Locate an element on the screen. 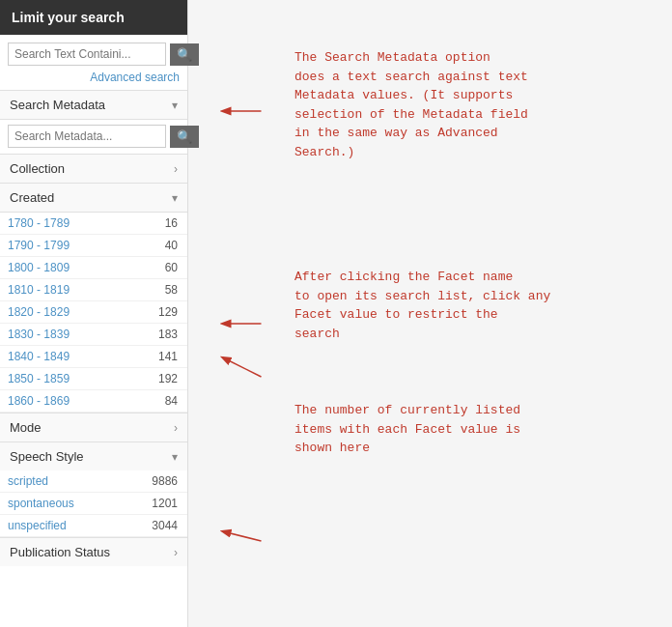 Image resolution: width=672 pixels, height=627 pixels. search-text-row: 🔍 is located at coordinates (94, 52).